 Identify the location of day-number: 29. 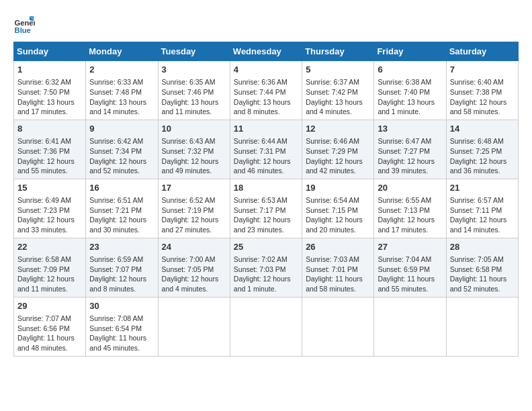
(50, 306).